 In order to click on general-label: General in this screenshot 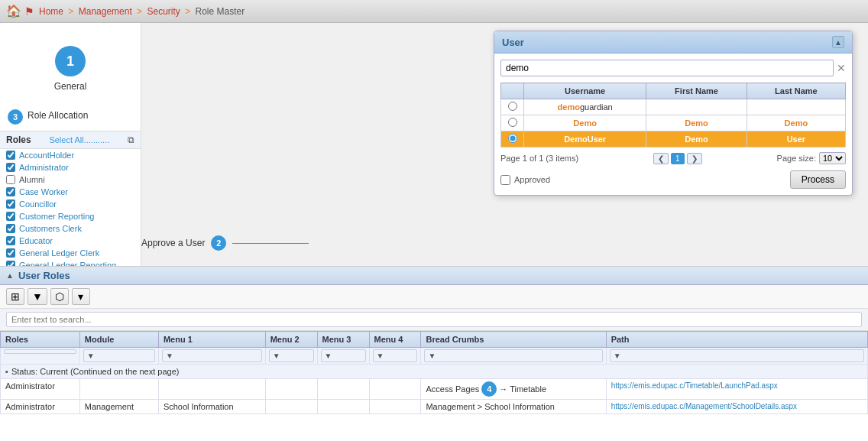, I will do `click(70, 86)`.